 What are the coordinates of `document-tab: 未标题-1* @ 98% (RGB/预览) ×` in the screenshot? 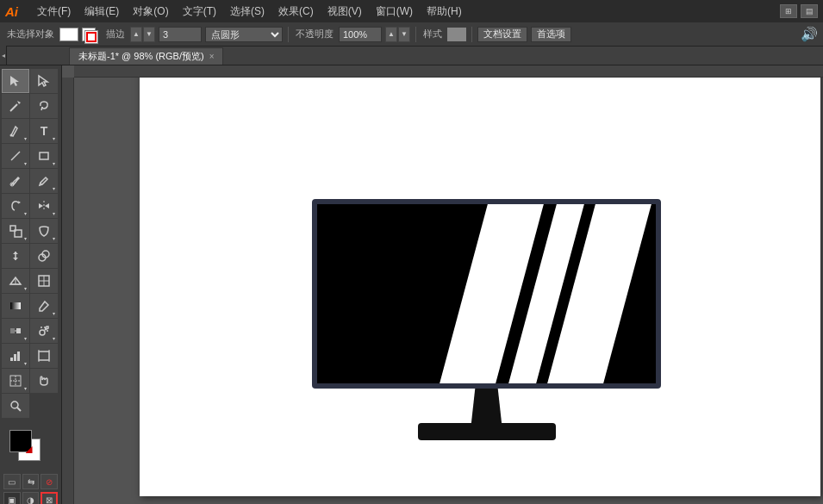 It's located at (147, 56).